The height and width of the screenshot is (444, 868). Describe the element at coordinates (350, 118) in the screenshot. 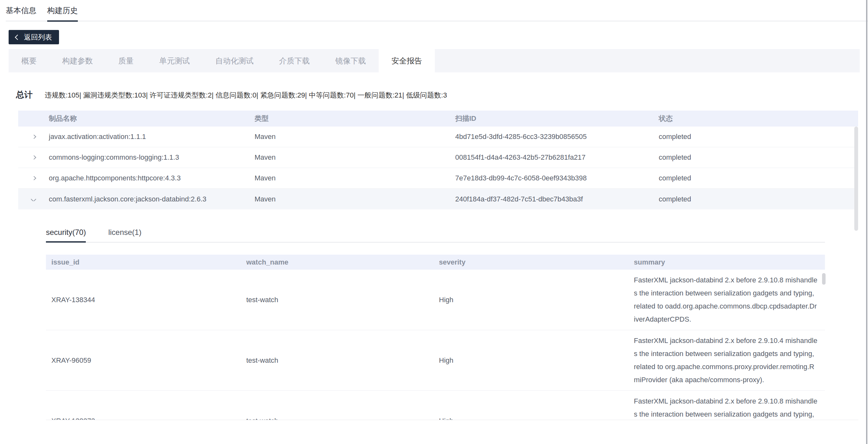

I see `col-type: 类型` at that location.